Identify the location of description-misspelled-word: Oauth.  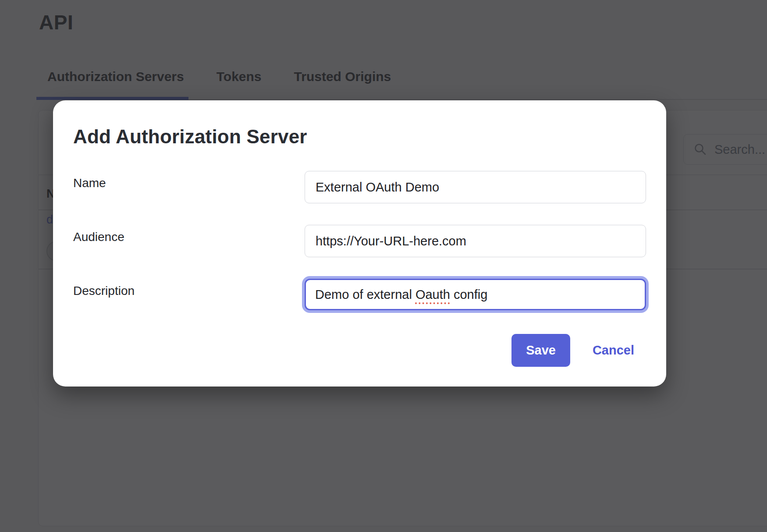
(433, 294).